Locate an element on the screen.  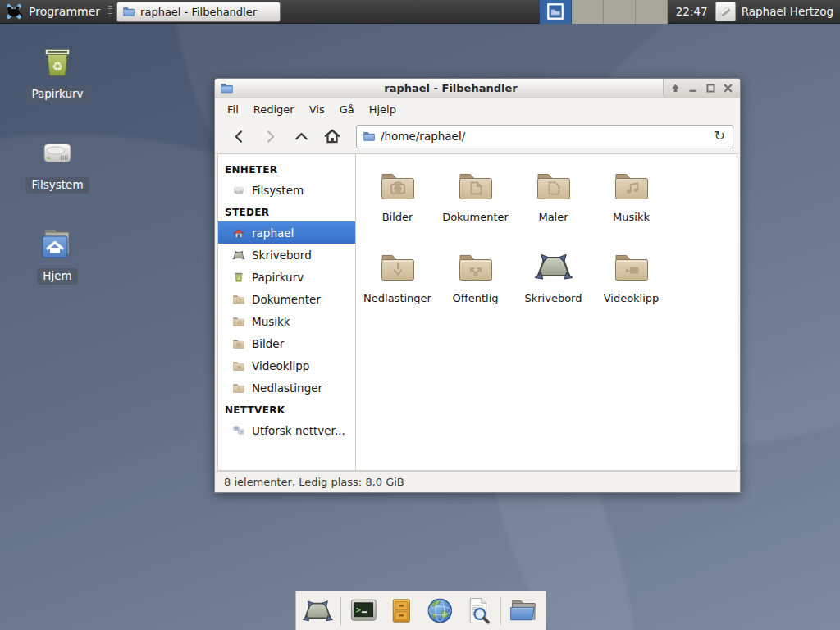
sidebar-item-trash: ♻ Papirkurv is located at coordinates (287, 277).